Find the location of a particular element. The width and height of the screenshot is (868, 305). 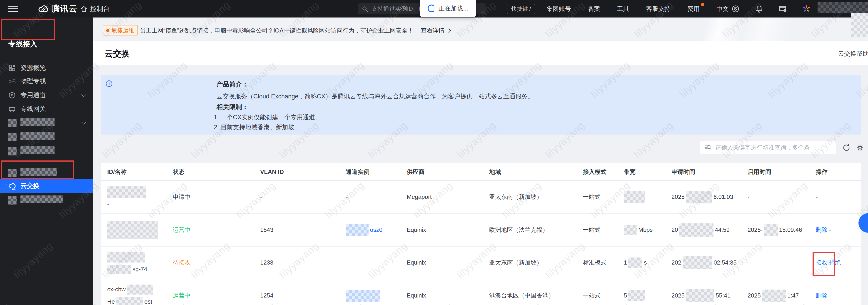

shortcut-key-button: 快捷键 / is located at coordinates (521, 9).